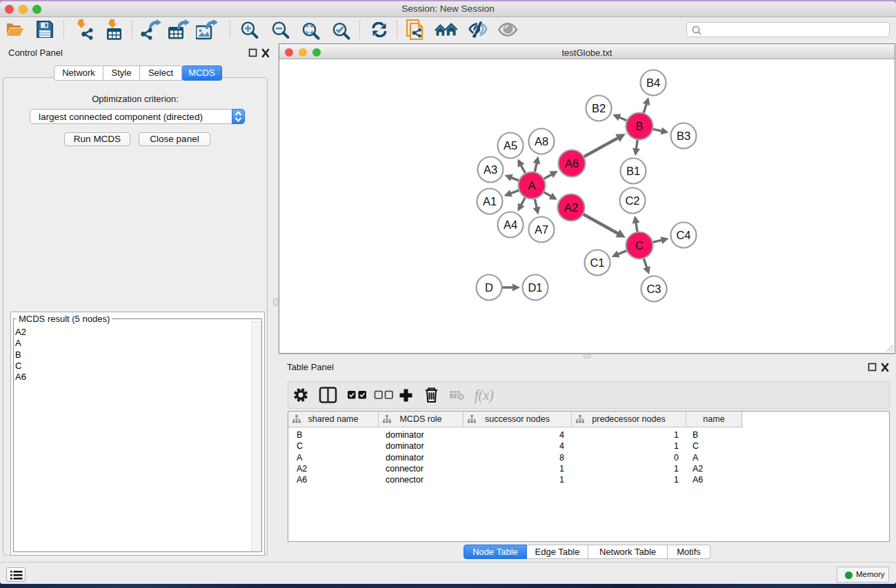  I want to click on svg-text: B1, so click(633, 171).